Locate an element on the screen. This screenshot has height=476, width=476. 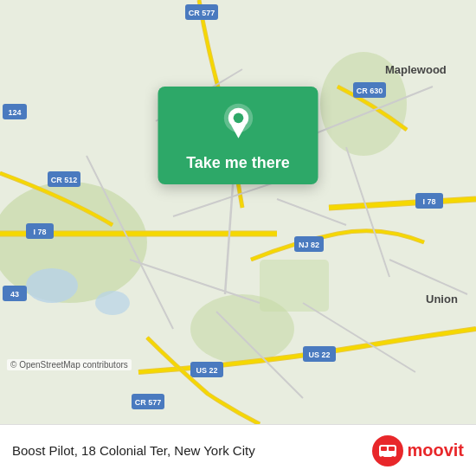
svg-text: CR 512 is located at coordinates (64, 180).